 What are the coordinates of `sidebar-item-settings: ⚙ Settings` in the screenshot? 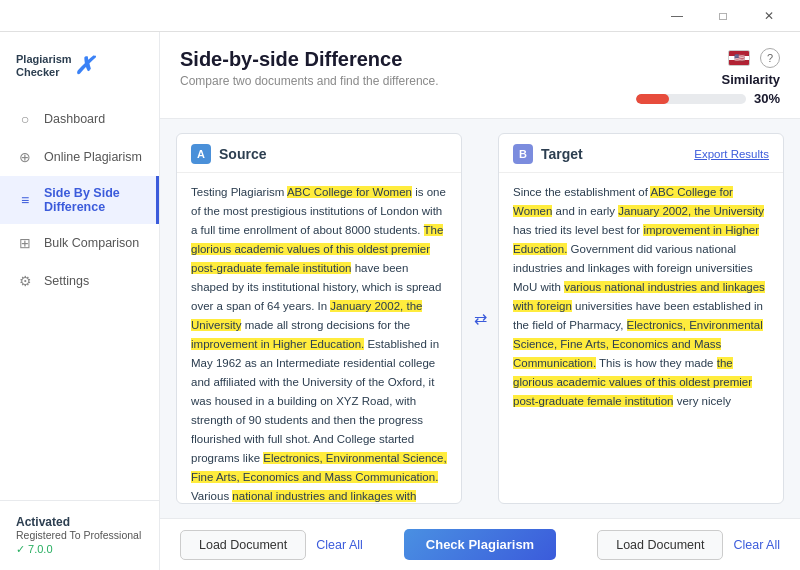 It's located at (80, 281).